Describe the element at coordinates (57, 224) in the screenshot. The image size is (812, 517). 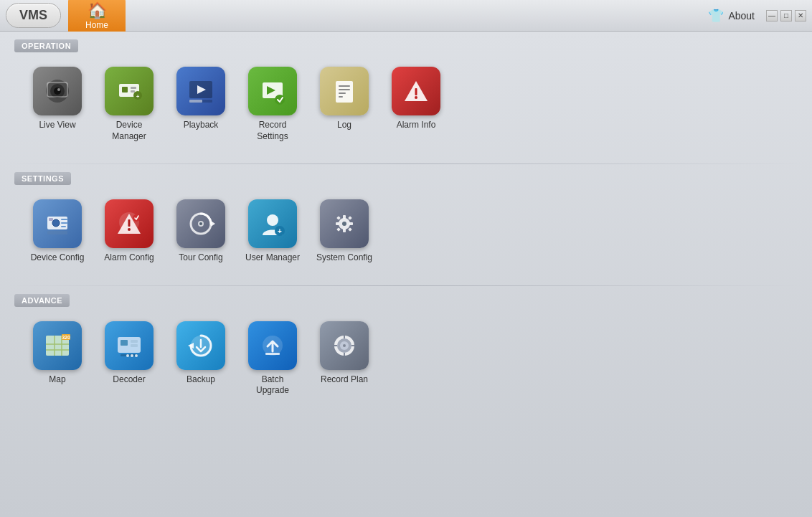
I see `icon-device-config` at that location.